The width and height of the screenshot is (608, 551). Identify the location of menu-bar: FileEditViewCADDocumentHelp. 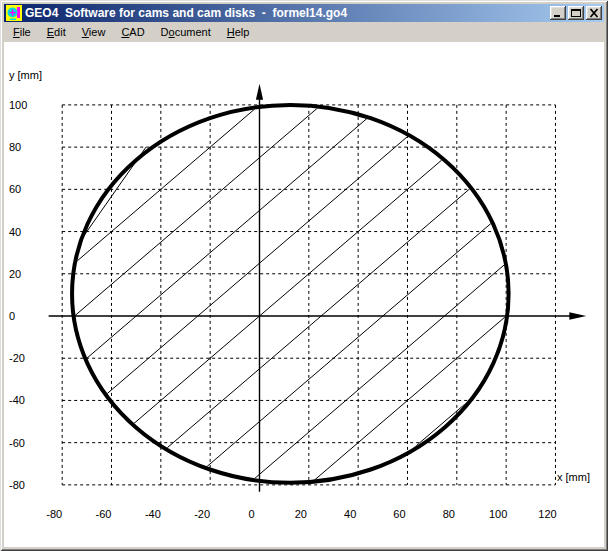
(304, 32).